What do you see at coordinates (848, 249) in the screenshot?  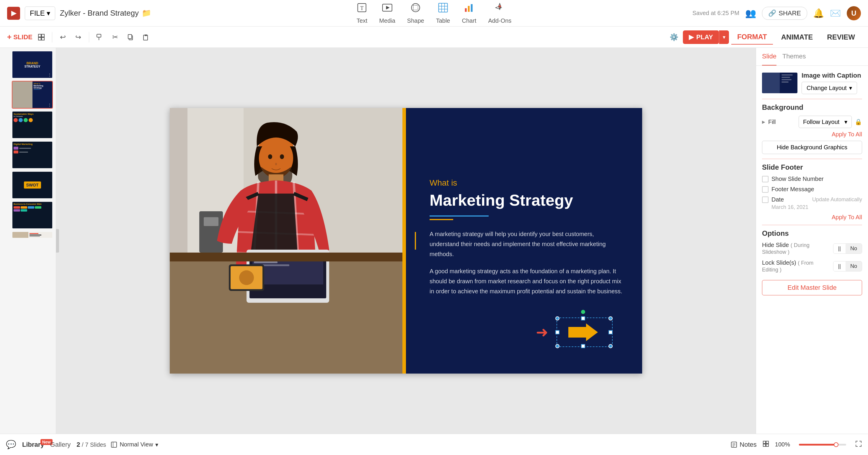 I see `hide-slide-toggle: || No` at bounding box center [848, 249].